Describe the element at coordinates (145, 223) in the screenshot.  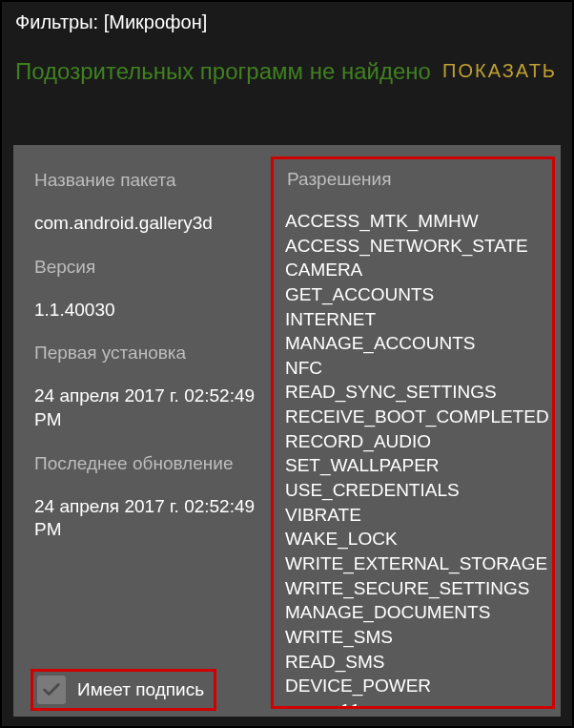
I see `package-name-value: com.android.gallery3d` at that location.